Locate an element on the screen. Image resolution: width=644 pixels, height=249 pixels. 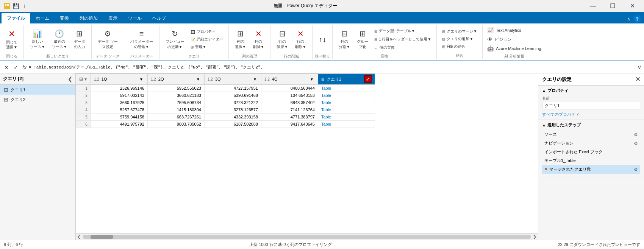
minimize-btn: — is located at coordinates (593, 6).